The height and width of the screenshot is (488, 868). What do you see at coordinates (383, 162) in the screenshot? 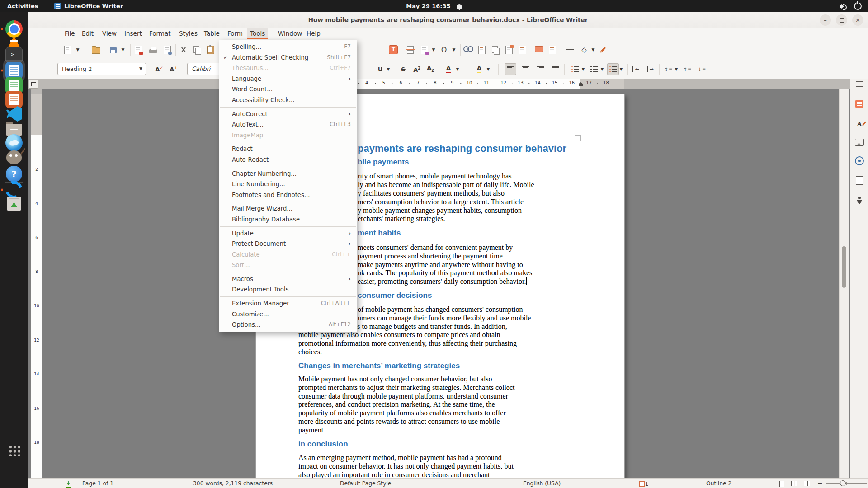
I see `document-heading: bile payments` at bounding box center [383, 162].